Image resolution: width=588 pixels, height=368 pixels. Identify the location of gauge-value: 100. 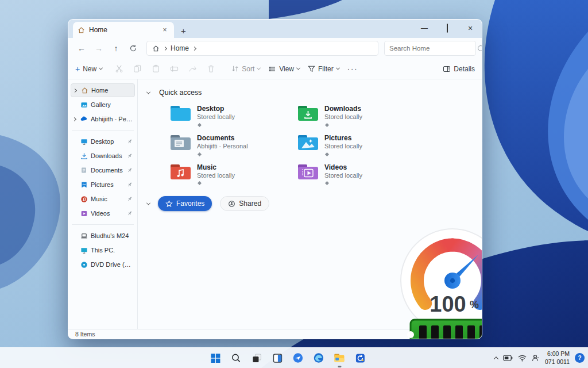
(448, 304).